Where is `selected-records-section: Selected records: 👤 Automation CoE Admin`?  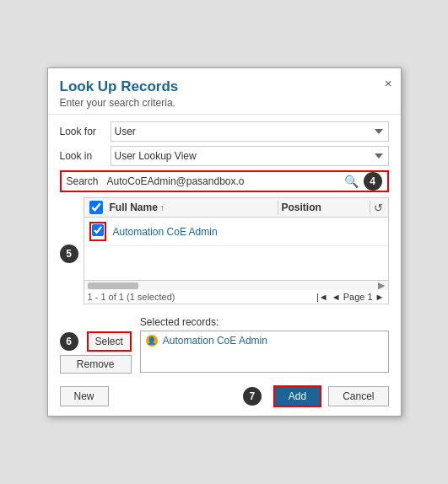
selected-records-section: Selected records: 👤 Automation CoE Admin is located at coordinates (265, 344).